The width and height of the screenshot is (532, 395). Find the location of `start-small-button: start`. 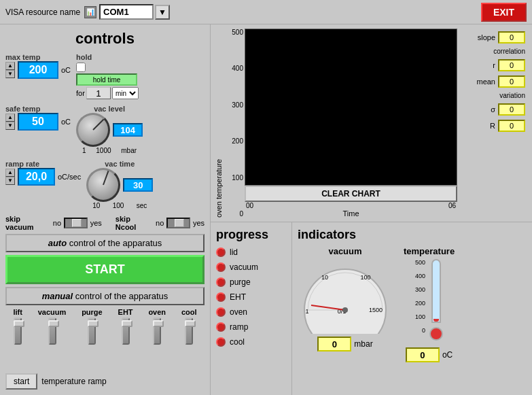

start-small-button: start is located at coordinates (22, 381).